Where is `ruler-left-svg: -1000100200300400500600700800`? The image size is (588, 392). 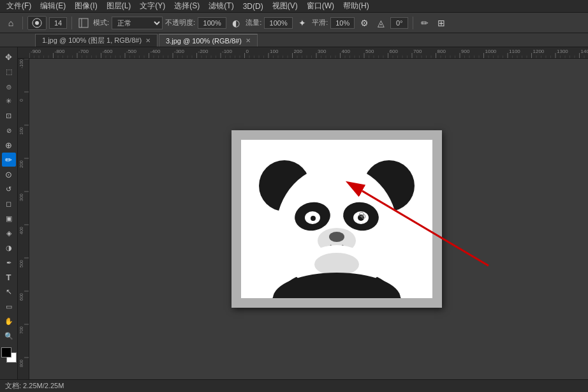 ruler-left-svg: -1000100200300400500600700800 is located at coordinates (24, 219).